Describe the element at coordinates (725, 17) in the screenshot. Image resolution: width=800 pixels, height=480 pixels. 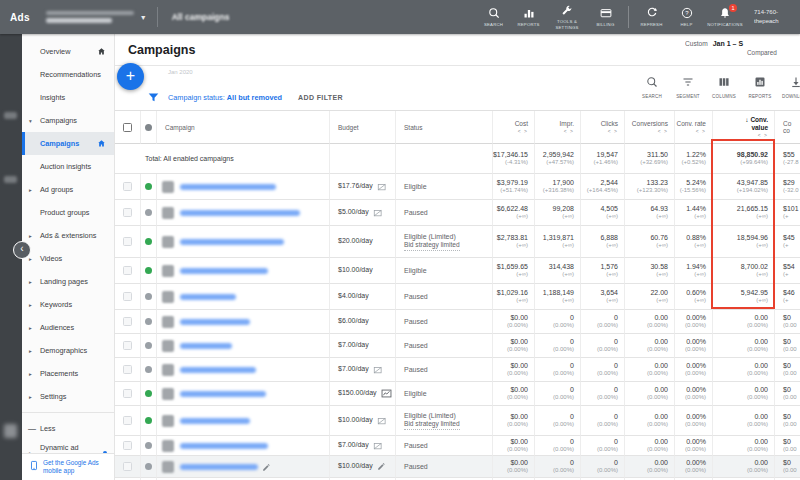
I see `topbar-item-notifications: 1NOTIFICATIONS` at that location.